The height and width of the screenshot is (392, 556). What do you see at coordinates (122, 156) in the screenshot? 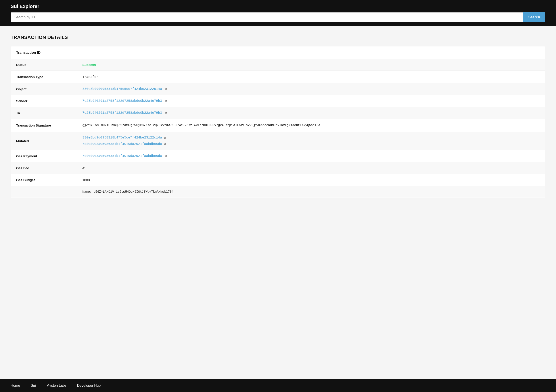
I see `gas-payment-link: 7dd0d903a05986381b1f4019da2921faabdb96d8` at bounding box center [122, 156].